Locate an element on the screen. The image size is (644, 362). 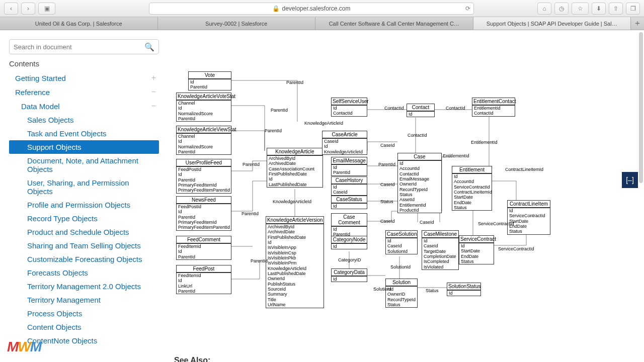
entity-Solution: SolutionIdOwnerIDRecordTypeIdStatus is located at coordinates (401, 293).